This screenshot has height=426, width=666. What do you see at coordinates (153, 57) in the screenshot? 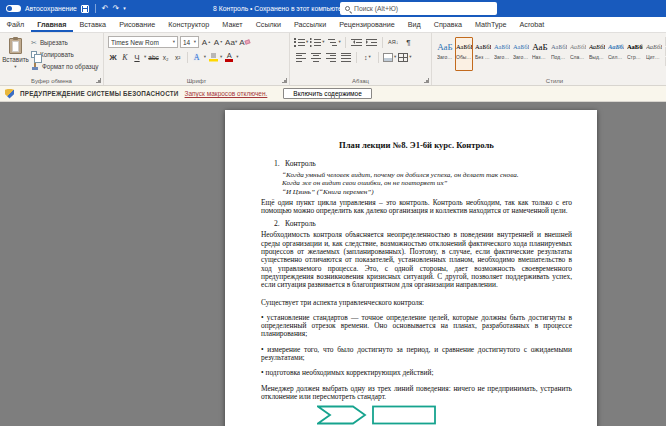
I see `strikethrough-button: abc` at bounding box center [153, 57].